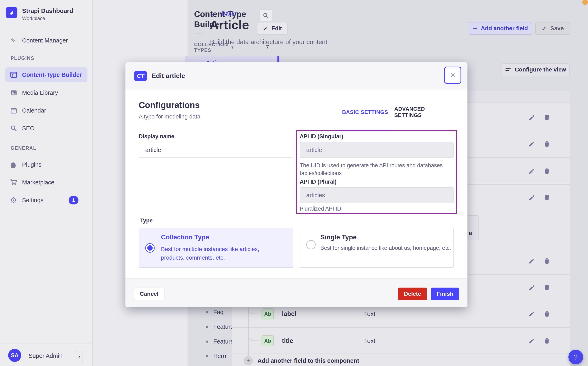 The height and width of the screenshot is (366, 588). What do you see at coordinates (141, 76) in the screenshot?
I see `content-type-badge: CT` at bounding box center [141, 76].